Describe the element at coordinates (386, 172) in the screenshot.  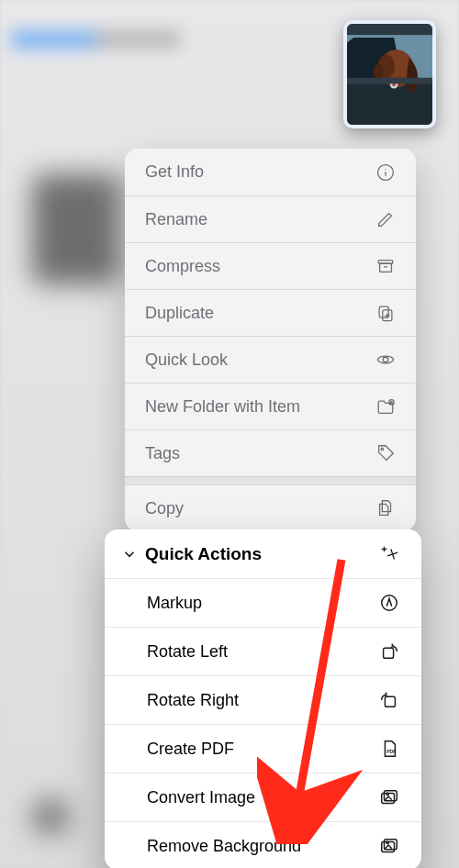
I see `info-icon` at that location.